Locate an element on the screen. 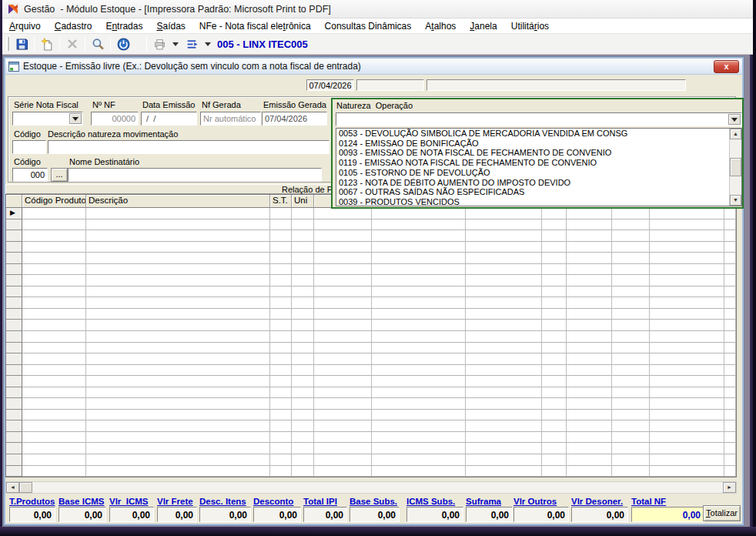  print-dropdown-arrow-icon is located at coordinates (176, 45).